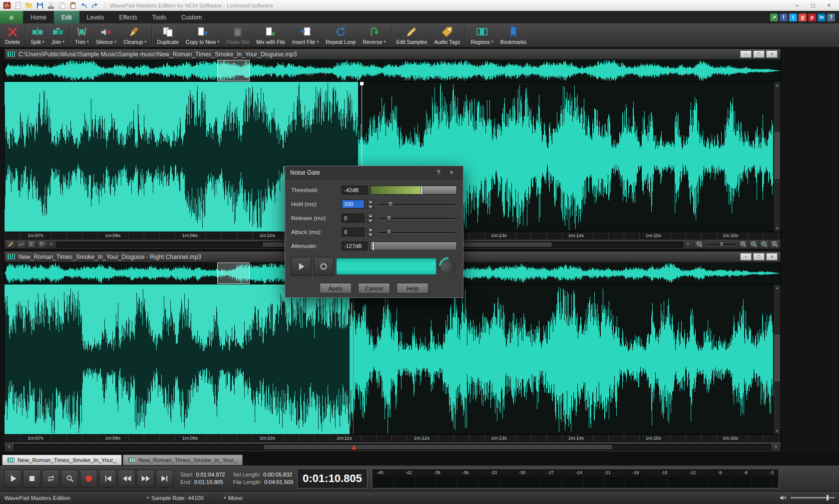  Describe the element at coordinates (168, 35) in the screenshot. I see `toolbar-duplicate-button: Duplicate` at that location.